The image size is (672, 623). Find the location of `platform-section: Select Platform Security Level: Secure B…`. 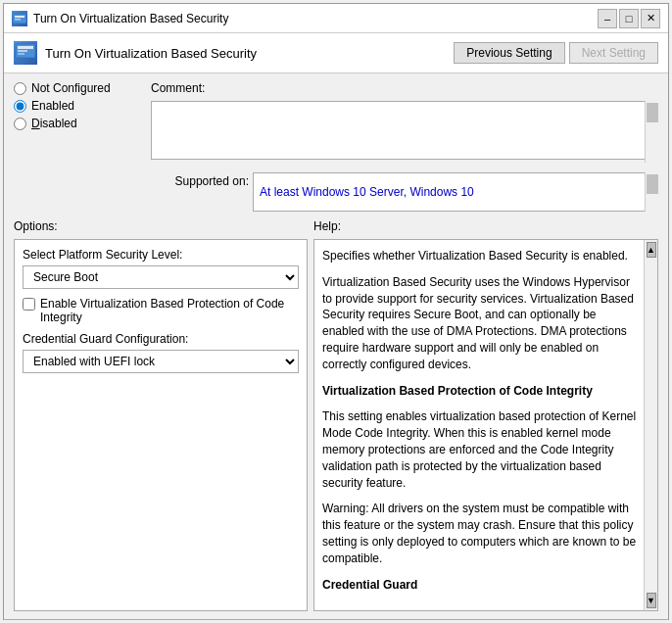

platform-section: Select Platform Security Level: Secure B… is located at coordinates (161, 268).